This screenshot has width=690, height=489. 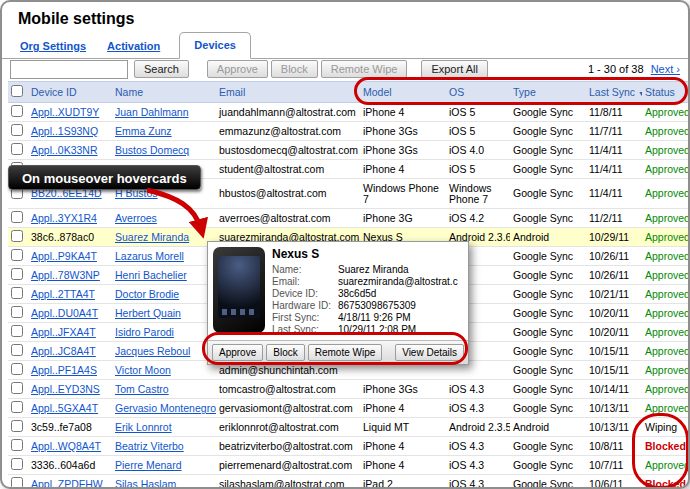 What do you see at coordinates (478, 92) in the screenshot?
I see `column-header-os: OS` at bounding box center [478, 92].